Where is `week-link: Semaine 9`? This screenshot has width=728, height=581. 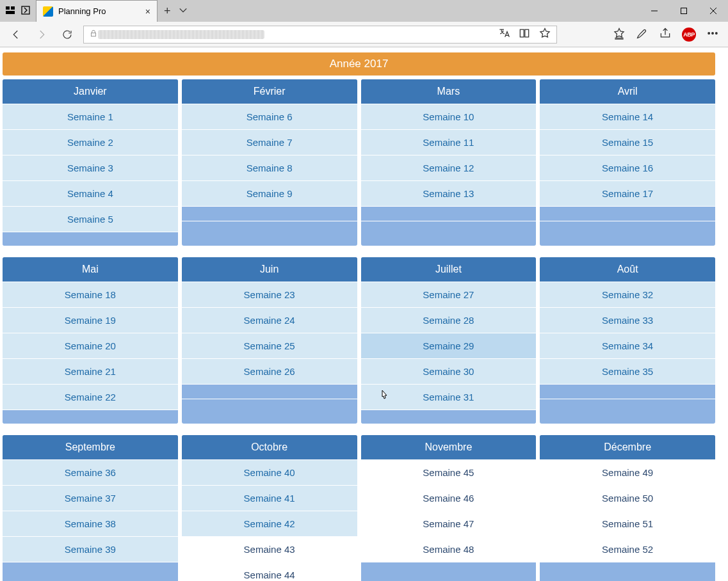 week-link: Semaine 9 is located at coordinates (270, 193).